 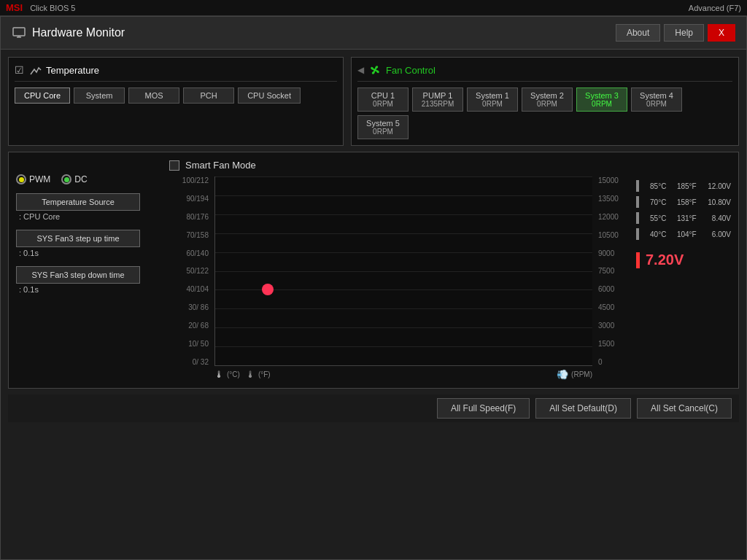 What do you see at coordinates (638, 33) in the screenshot?
I see `about-button: About` at bounding box center [638, 33].